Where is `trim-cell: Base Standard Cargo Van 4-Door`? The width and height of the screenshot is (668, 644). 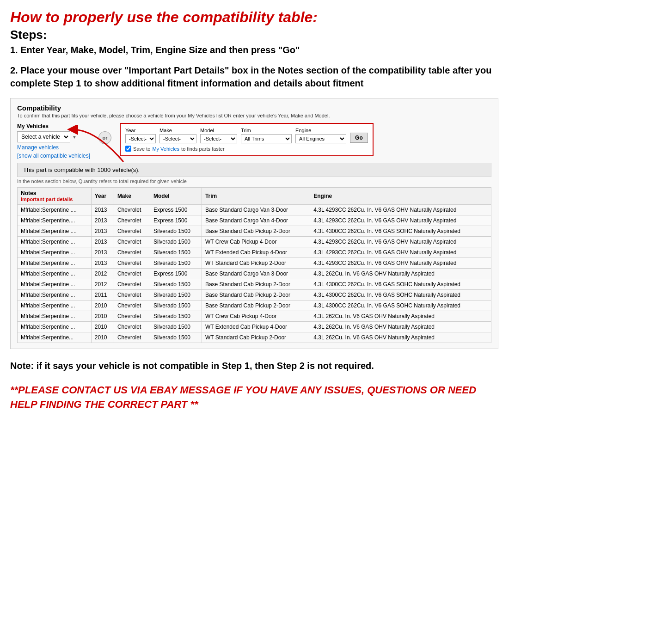 trim-cell: Base Standard Cargo Van 4-Door is located at coordinates (256, 221).